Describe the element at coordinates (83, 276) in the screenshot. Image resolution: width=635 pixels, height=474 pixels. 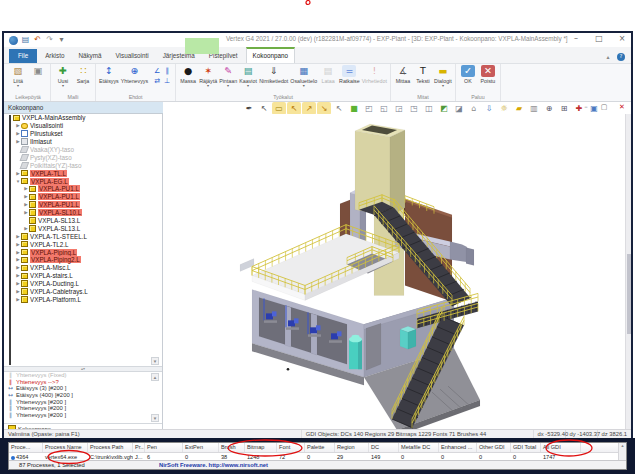
I see `tree-item-vxpla-stairs-l: ▶VXPLA-stairs.L` at that location.